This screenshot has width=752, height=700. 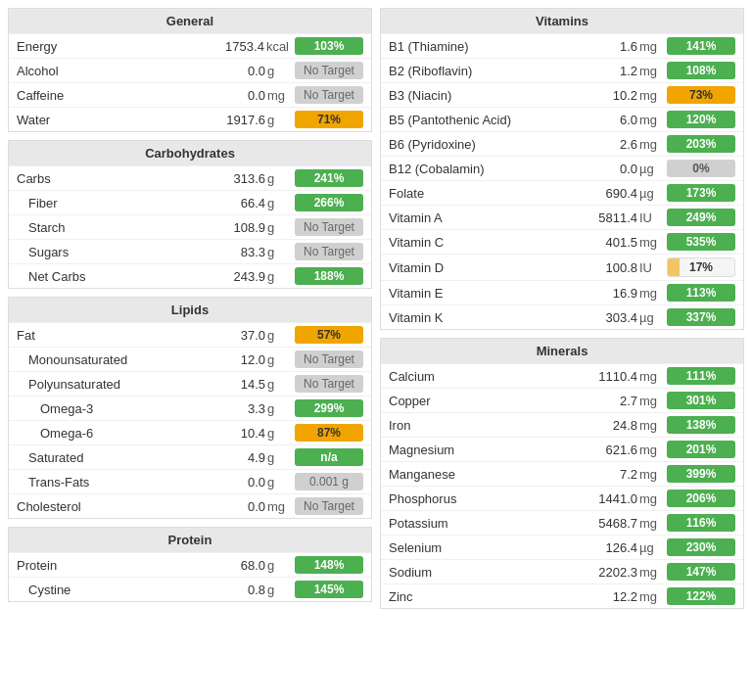 What do you see at coordinates (240, 47) in the screenshot?
I see `nutrient-value: 1753.4` at bounding box center [240, 47].